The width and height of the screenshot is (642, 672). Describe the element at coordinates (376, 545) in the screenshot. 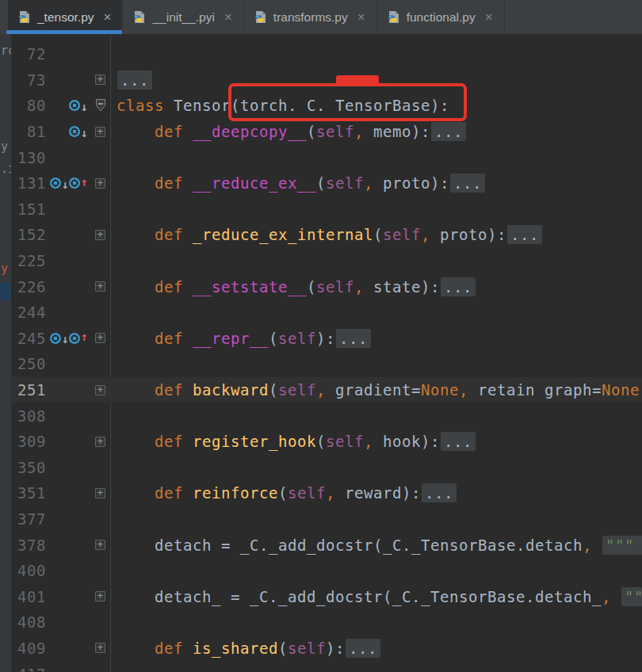

I see `code-text: detach = _C._add_docstr(_C._TensorBase.d…` at that location.